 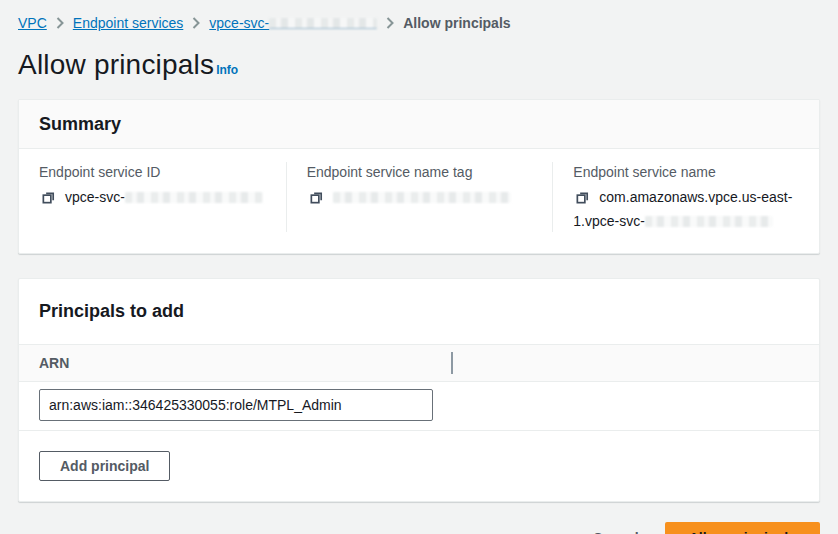 What do you see at coordinates (686, 210) in the screenshot?
I see `field-value: com.amazonaws.vpce.us-east-1.vpce-svc-` at bounding box center [686, 210].